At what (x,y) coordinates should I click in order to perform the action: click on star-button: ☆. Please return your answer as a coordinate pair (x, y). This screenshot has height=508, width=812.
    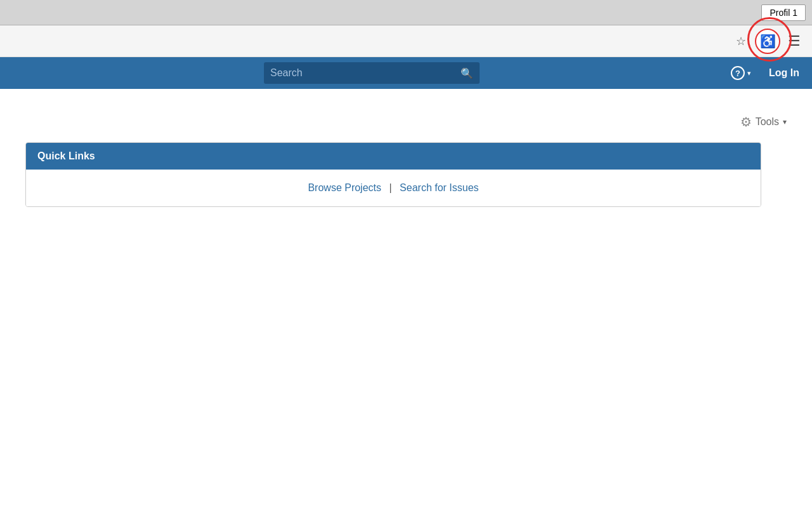
    Looking at the image, I should click on (741, 41).